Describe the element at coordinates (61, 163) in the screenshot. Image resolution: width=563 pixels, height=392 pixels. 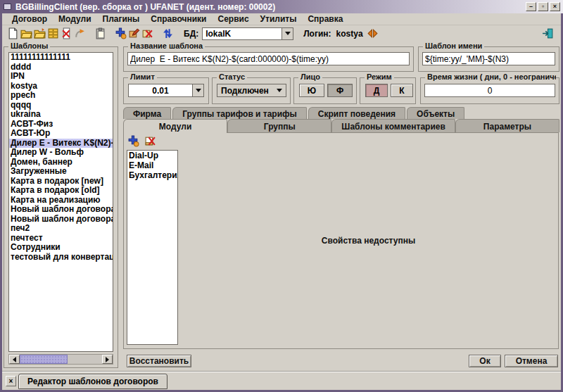
I see `template-list-item: Домен, баннер` at that location.